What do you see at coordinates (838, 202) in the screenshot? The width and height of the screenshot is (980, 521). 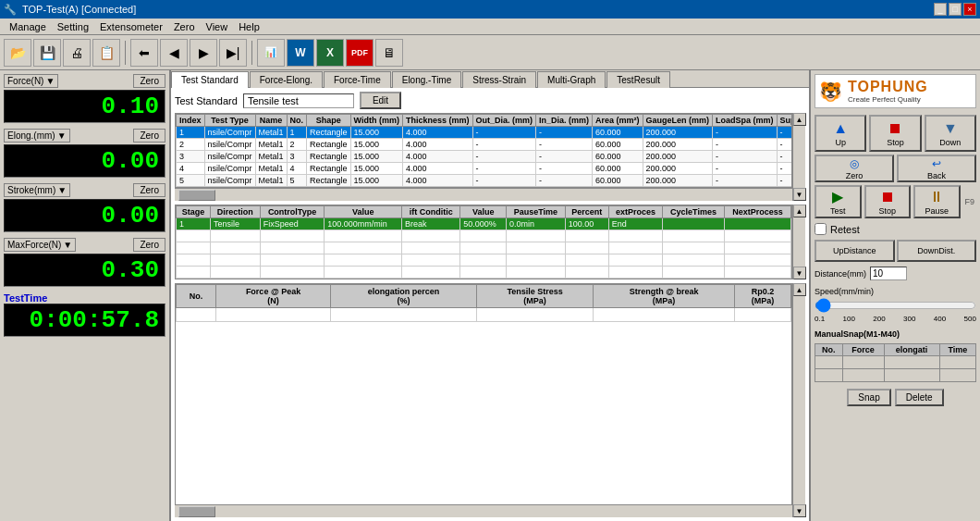 I see `test-btn: ▶ Test` at bounding box center [838, 202].